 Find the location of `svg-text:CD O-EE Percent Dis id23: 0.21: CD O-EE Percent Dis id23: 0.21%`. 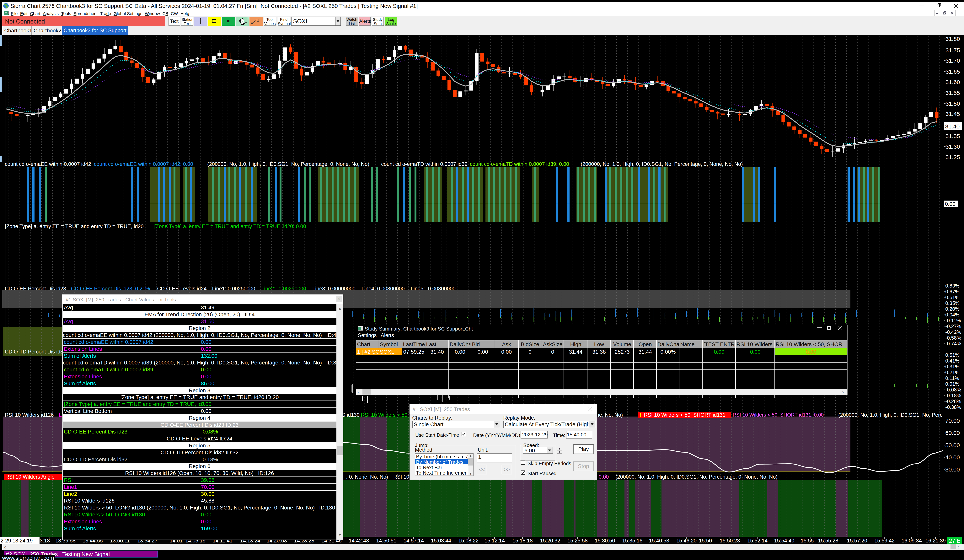

svg-text:CD O-EE Percent Dis id23: 0.21: CD O-EE Percent Dis id23: 0.21% is located at coordinates (110, 288).